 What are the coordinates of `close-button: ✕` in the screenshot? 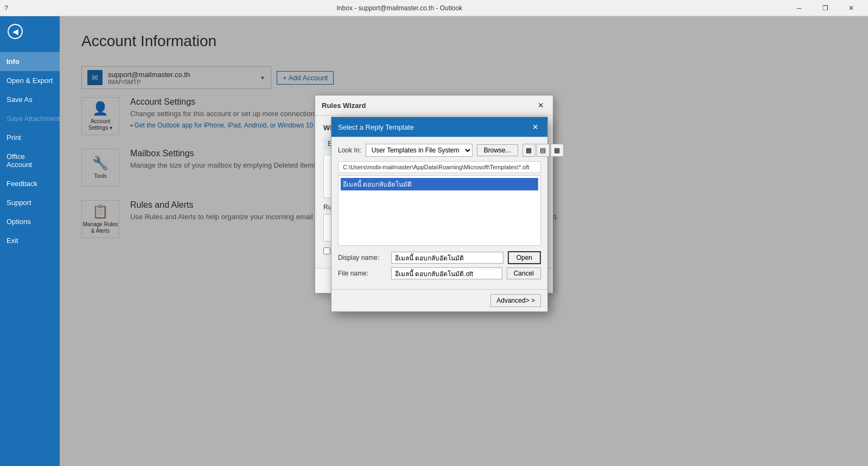 It's located at (851, 8).